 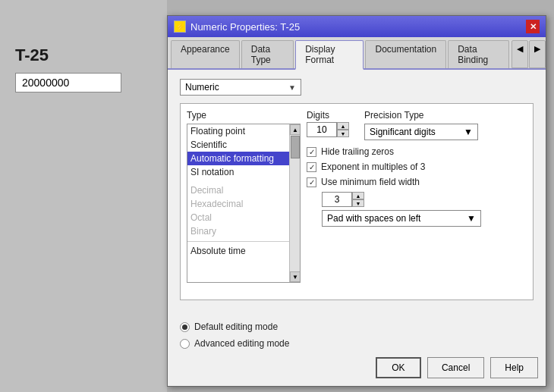 I want to click on min-width-spinner: ▲ ▼, so click(x=424, y=199).